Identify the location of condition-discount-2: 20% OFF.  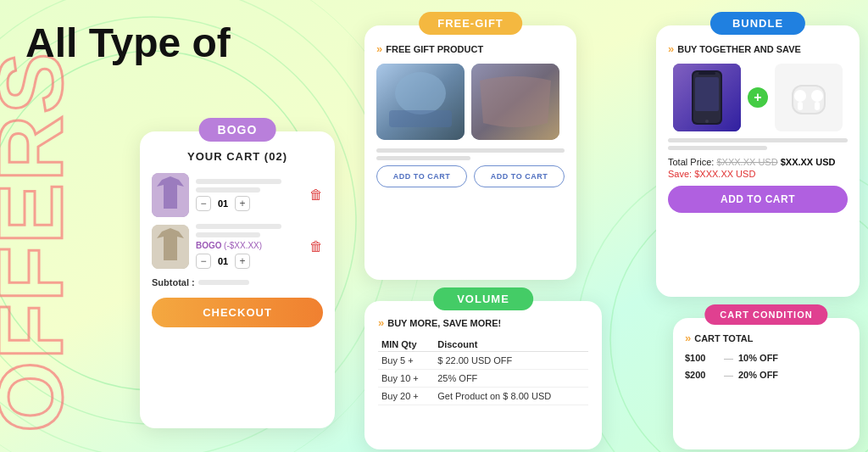
(758, 375).